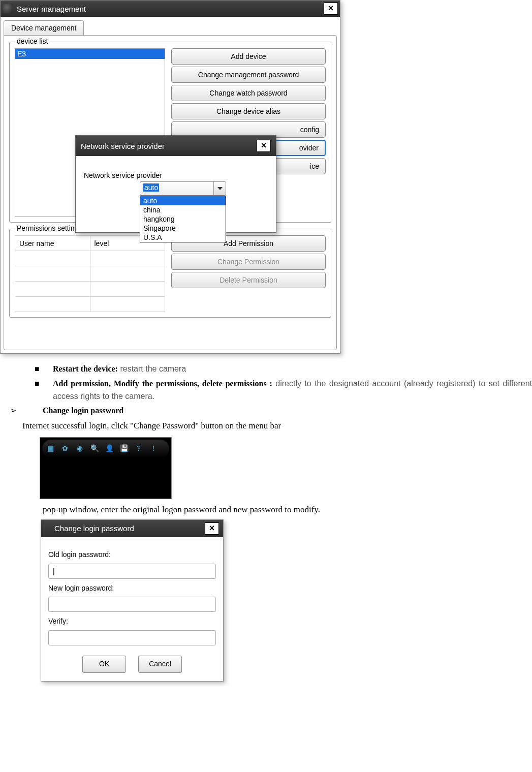  What do you see at coordinates (248, 93) in the screenshot?
I see `change-watch-password-button: Change watch password` at bounding box center [248, 93].